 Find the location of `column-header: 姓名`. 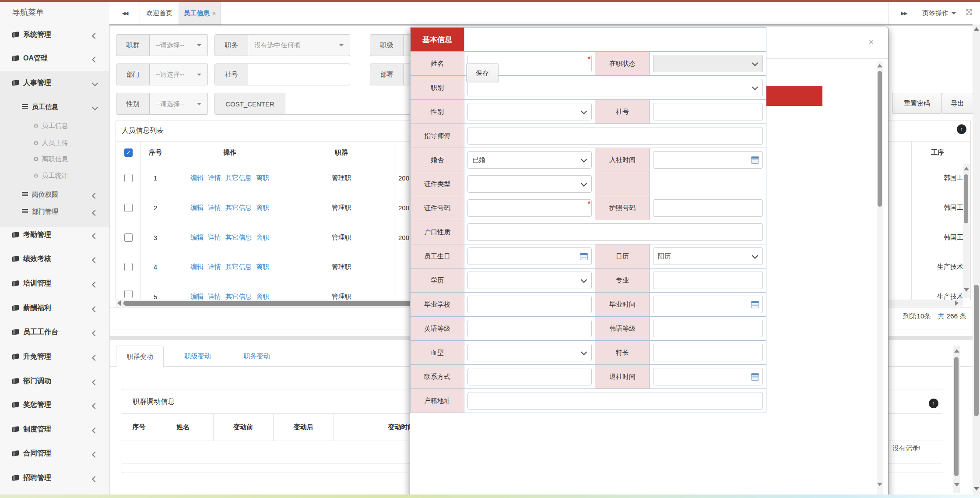

column-header: 姓名 is located at coordinates (183, 427).